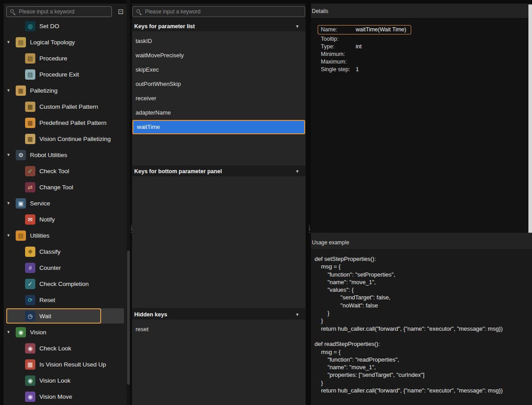  Describe the element at coordinates (65, 107) in the screenshot. I see `tree-item-custom-pallet-pattern: ▦Custom Pallet Pattern` at that location.